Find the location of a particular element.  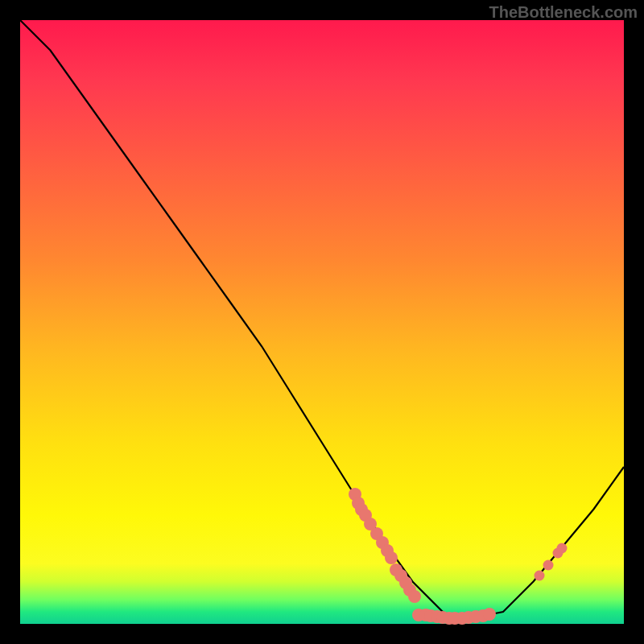

watermark-text: TheBottleneck.com is located at coordinates (564, 13).